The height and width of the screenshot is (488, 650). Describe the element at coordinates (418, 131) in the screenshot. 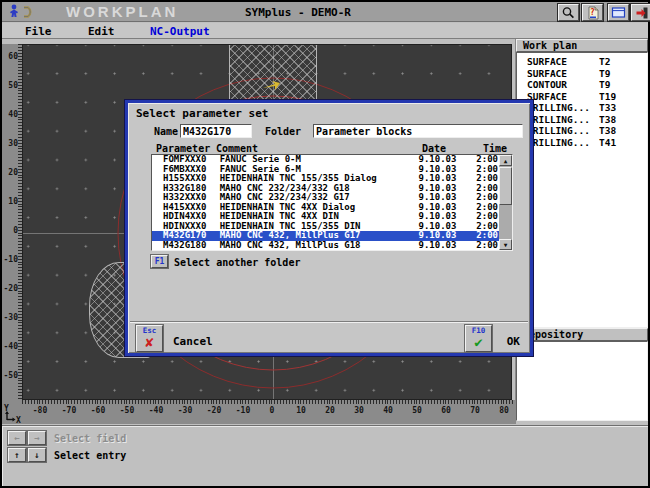

I see `folder-input` at that location.